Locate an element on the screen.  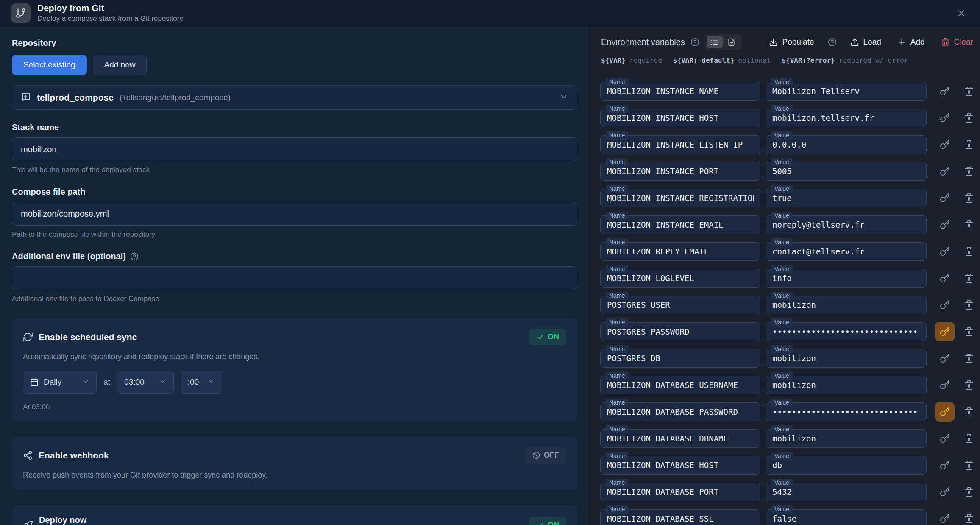
env-value-field: Value5432 is located at coordinates (846, 492).